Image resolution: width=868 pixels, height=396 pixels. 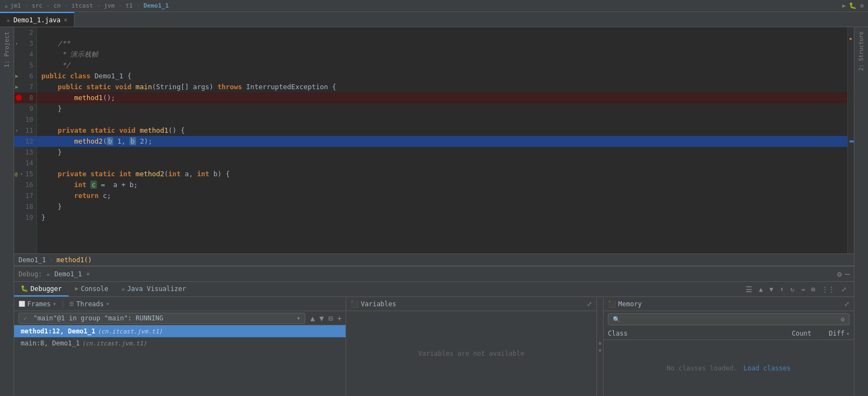 I want to click on toolbar-list-icon: ☰, so click(x=749, y=289).